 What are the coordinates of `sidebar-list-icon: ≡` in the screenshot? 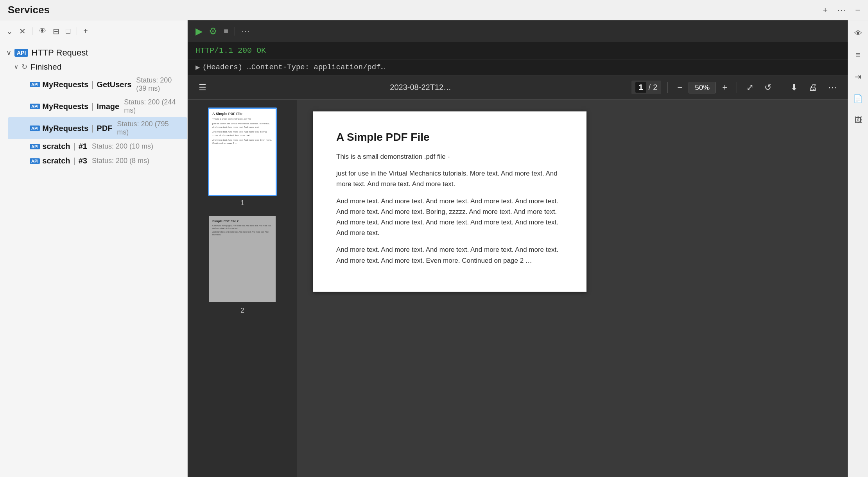 It's located at (858, 55).